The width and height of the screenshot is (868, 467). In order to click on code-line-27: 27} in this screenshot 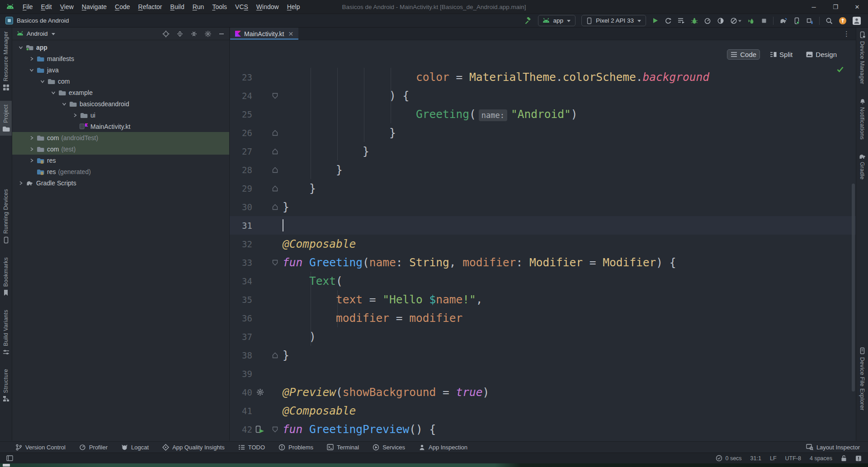, I will do `click(542, 151)`.